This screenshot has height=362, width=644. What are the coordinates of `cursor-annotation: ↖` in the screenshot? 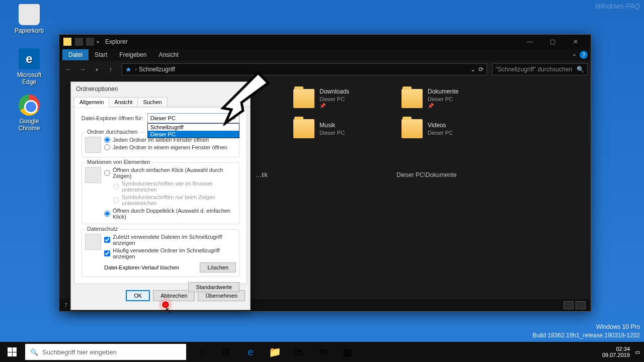 It's located at (168, 311).